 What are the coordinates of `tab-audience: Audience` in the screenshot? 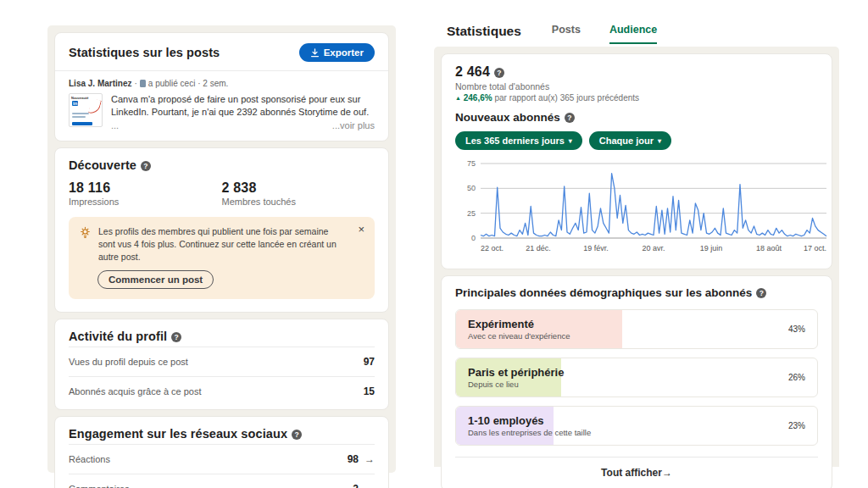 It's located at (633, 34).